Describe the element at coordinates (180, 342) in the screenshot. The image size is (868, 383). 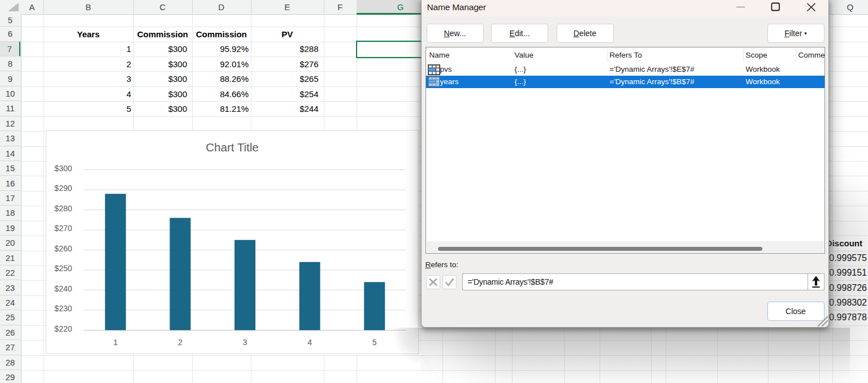
I see `svg-text: 2` at that location.